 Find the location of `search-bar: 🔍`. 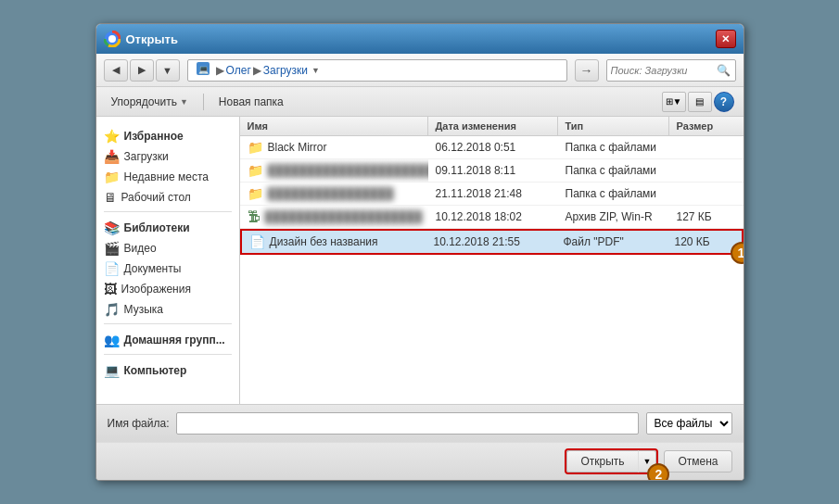

search-bar: 🔍 is located at coordinates (671, 70).